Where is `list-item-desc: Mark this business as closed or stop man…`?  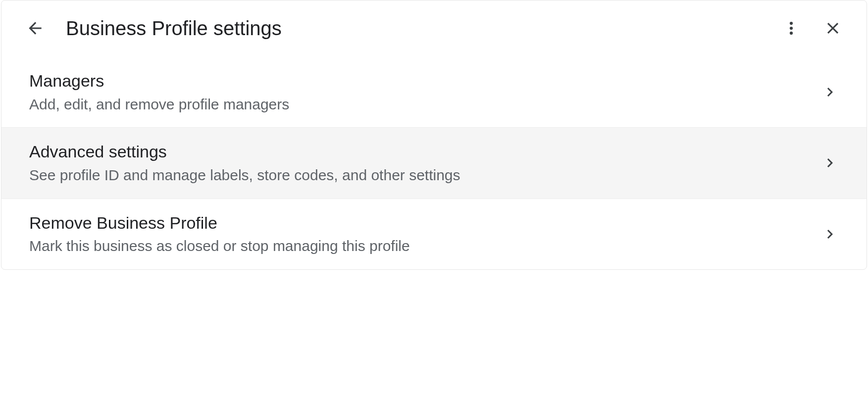
list-item-desc: Mark this business as closed or stop man… is located at coordinates (419, 246).